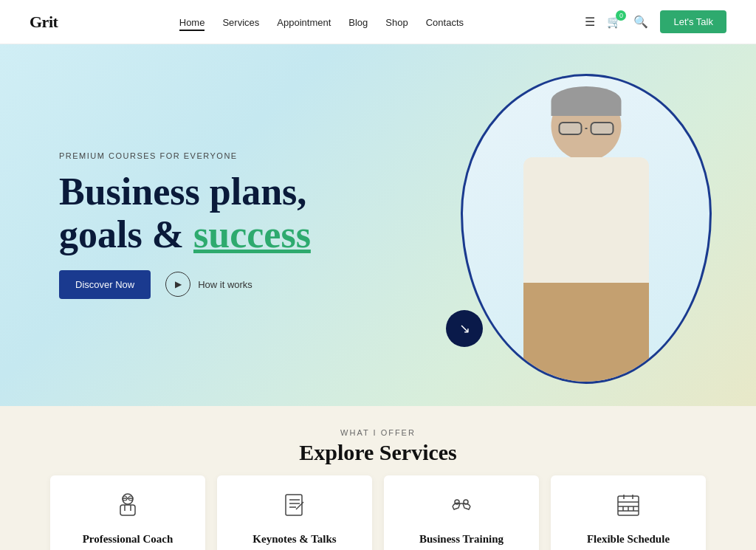 The width and height of the screenshot is (756, 550). I want to click on nav-services: Services, so click(241, 22).